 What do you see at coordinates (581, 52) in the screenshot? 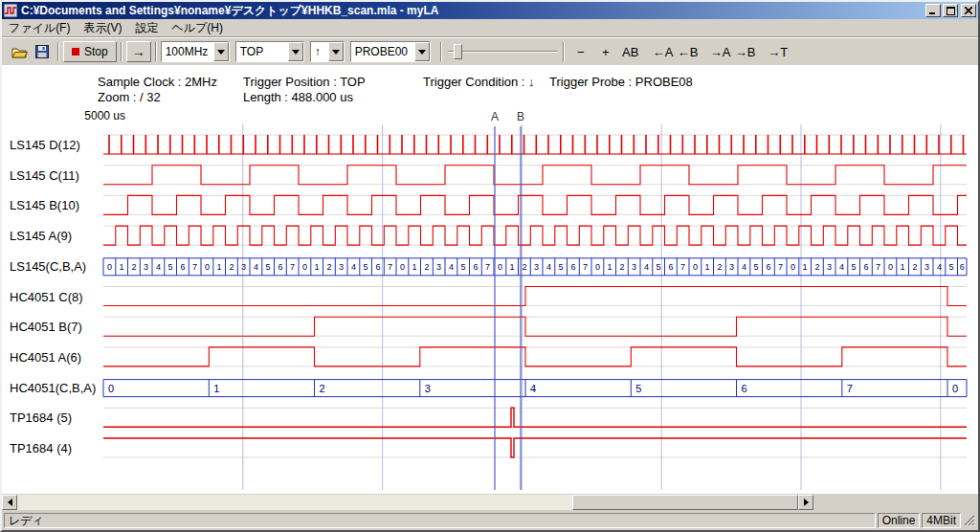
I see `zoom-out-button: −` at bounding box center [581, 52].